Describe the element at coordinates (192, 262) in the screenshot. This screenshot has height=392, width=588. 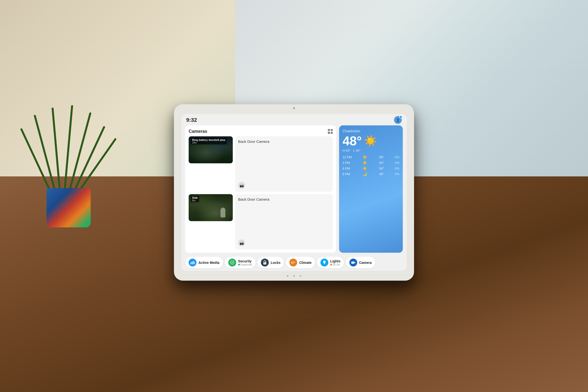
I see `pill-icon-active-media` at that location.